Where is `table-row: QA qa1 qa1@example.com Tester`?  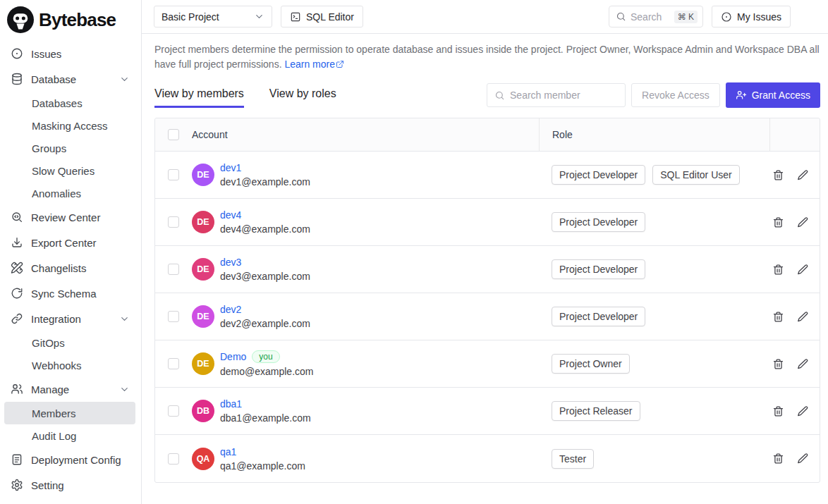
table-row: QA qa1 qa1@example.com Tester is located at coordinates (487, 458).